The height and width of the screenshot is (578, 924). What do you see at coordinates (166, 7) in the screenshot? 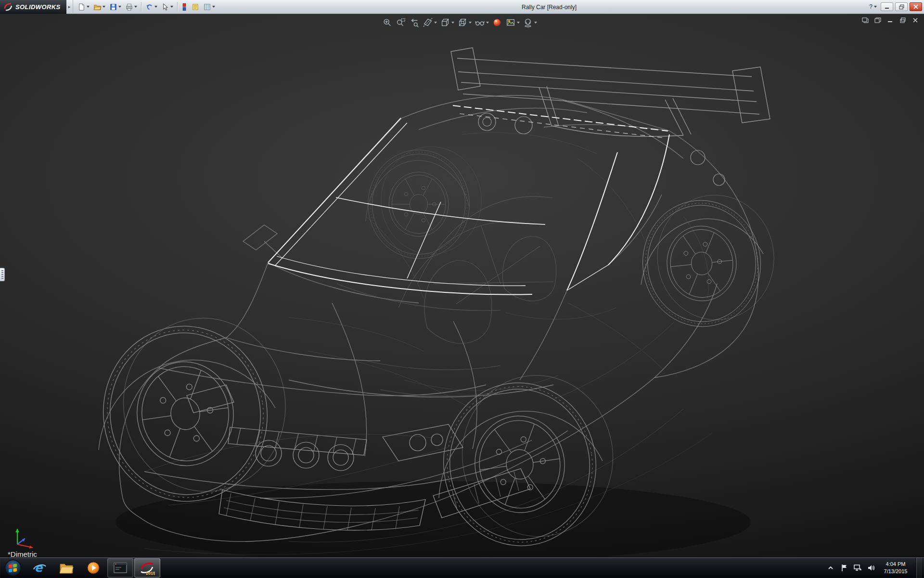
I see `cursor-arrow-icon` at bounding box center [166, 7].